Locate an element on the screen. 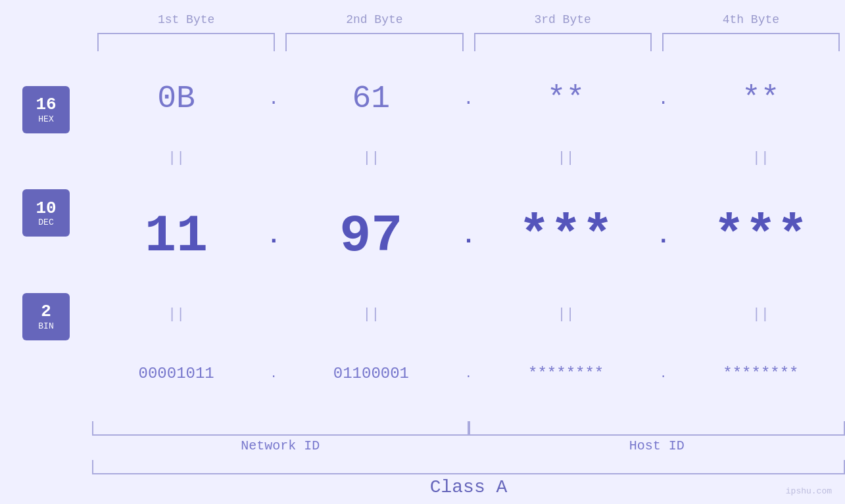 The width and height of the screenshot is (845, 504). eq-row-2: || || || || is located at coordinates (468, 315).